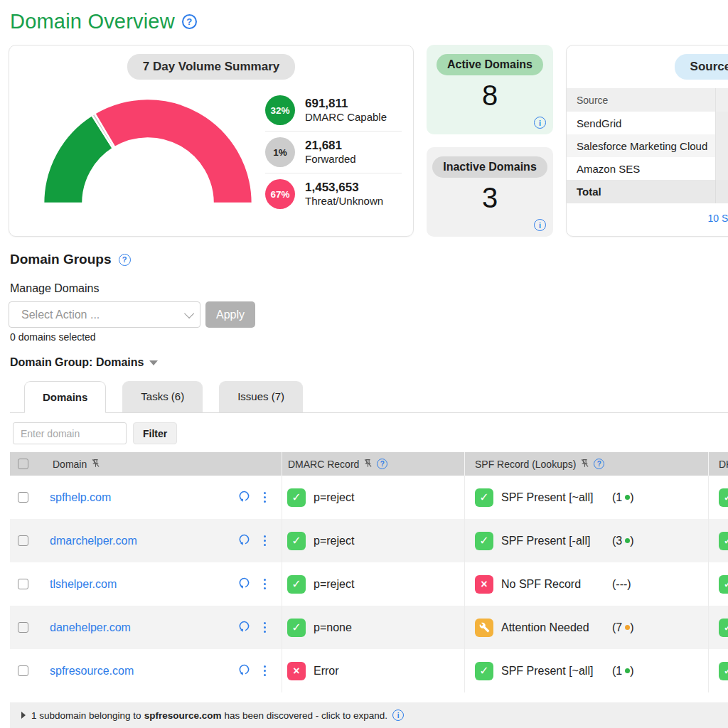  I want to click on legend-percent-badge: 1%, so click(280, 152).